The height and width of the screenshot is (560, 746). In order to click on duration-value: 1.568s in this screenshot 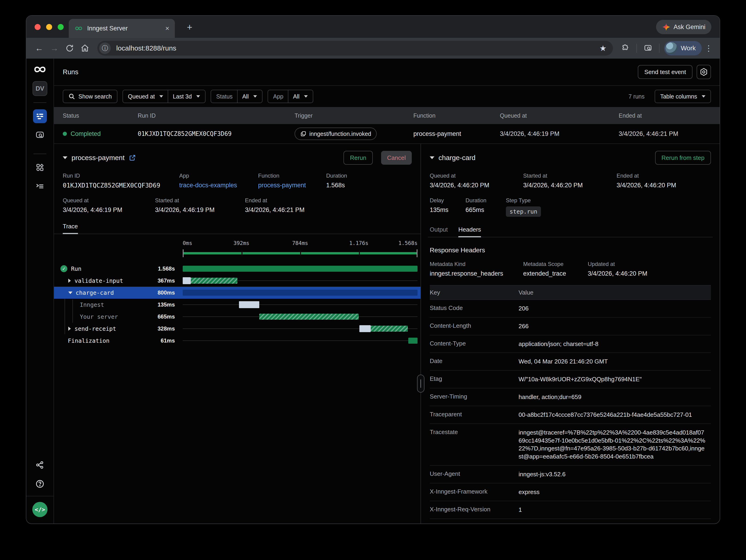, I will do `click(337, 185)`.